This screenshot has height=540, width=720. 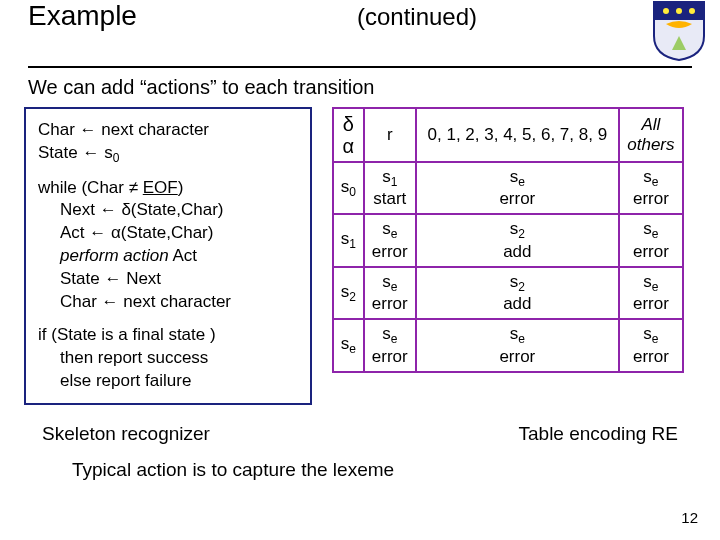 What do you see at coordinates (168, 210) in the screenshot?
I see `algo-line: Next ← δ(State,Char)` at bounding box center [168, 210].